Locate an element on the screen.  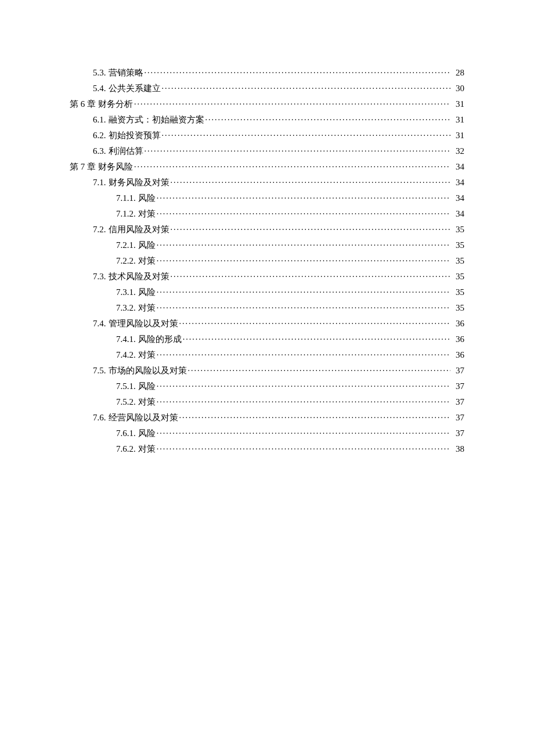
toc-entry: 7.6.1.风险37 is located at coordinates (267, 433).